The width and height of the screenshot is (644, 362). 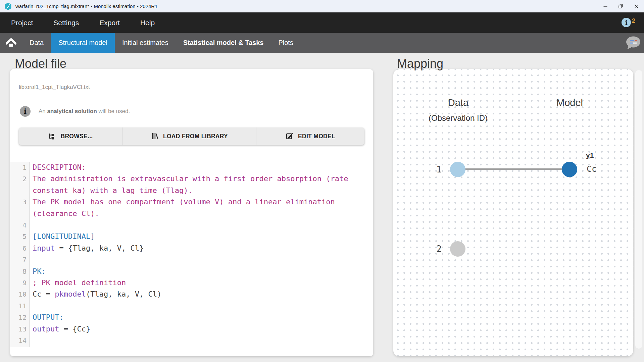 I want to click on load-from-library-label: LOAD FROM LIBRARY, so click(x=195, y=136).